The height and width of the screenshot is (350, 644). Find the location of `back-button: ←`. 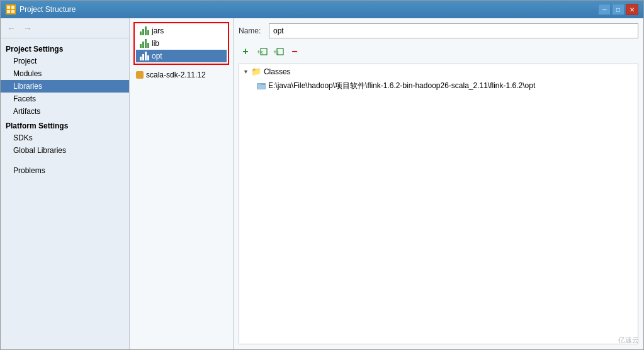

back-button: ← is located at coordinates (11, 28).